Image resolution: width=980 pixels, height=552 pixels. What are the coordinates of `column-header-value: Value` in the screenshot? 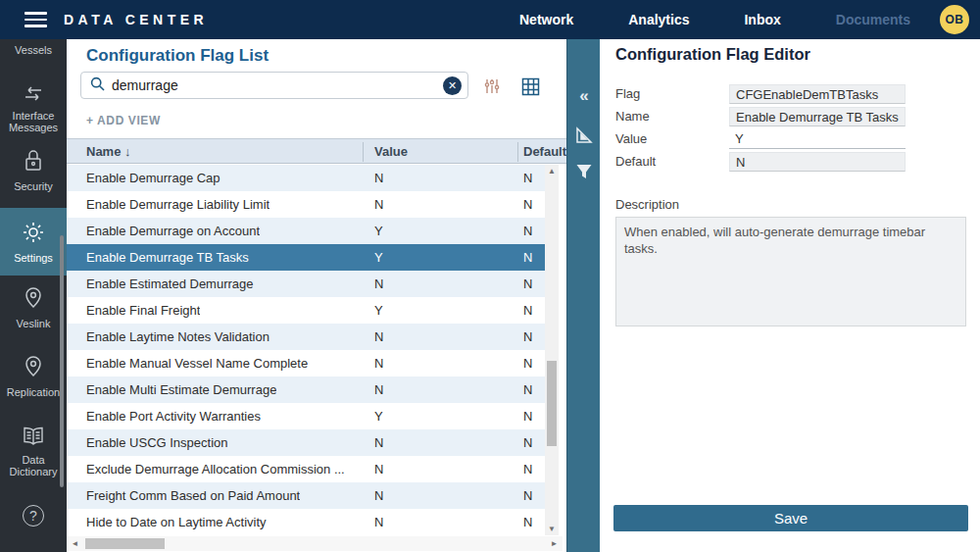 It's located at (391, 151).